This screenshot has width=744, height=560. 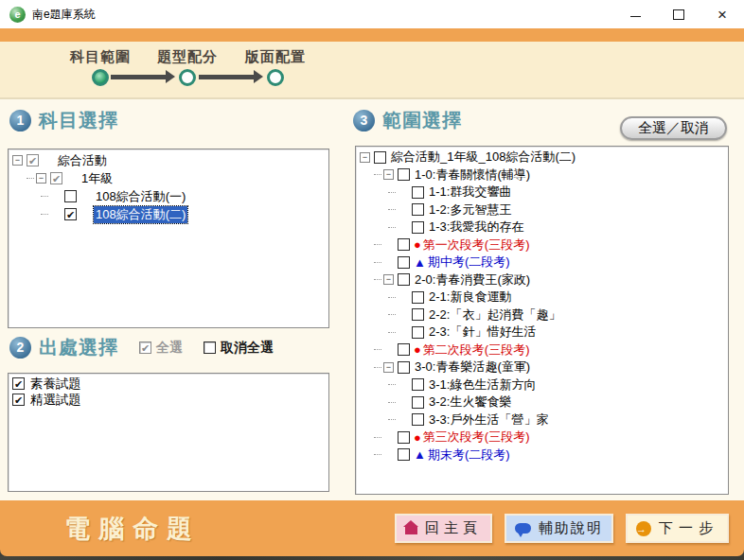 I want to click on tree-row: 2-2:「衣」起消費「趣」, so click(x=541, y=316).